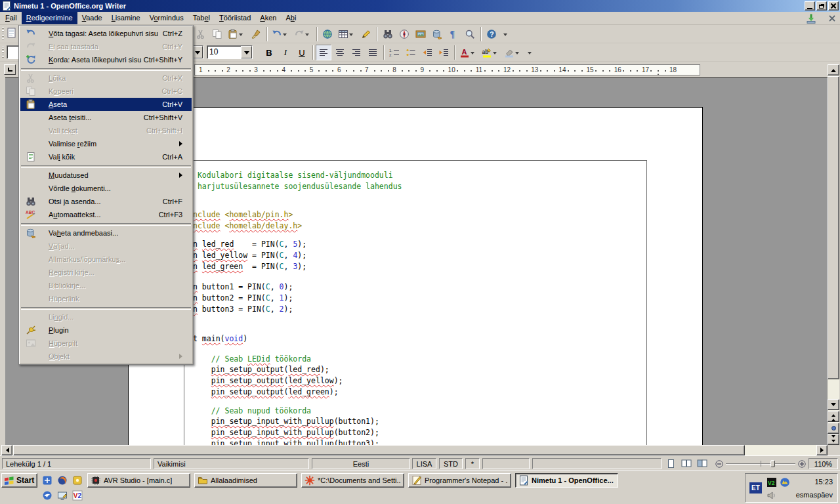 The height and width of the screenshot is (504, 840). Describe the element at coordinates (361, 463) in the screenshot. I see `status-language: Eesti` at that location.